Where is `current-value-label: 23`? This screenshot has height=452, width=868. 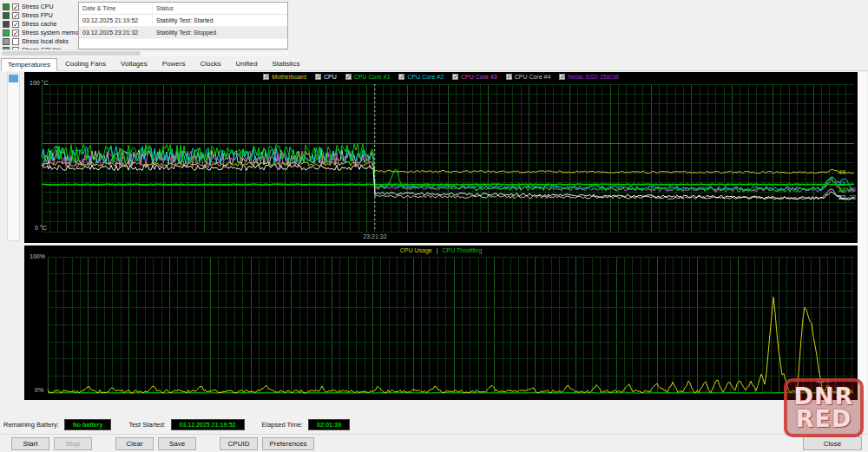 current-value-label: 23 is located at coordinates (852, 198).